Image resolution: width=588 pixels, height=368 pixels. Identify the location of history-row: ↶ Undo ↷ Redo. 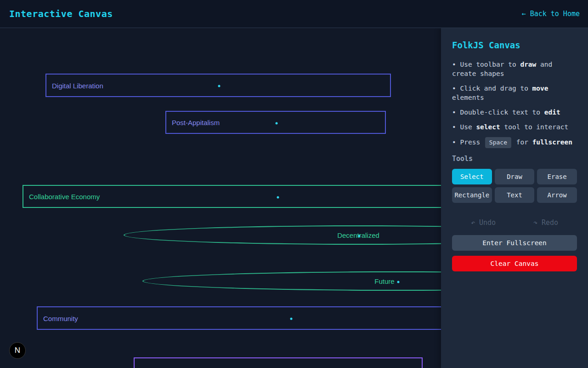
(514, 223).